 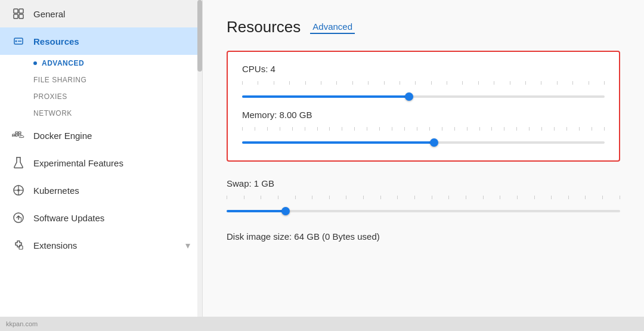 What do you see at coordinates (200, 36) in the screenshot?
I see `scrollbar-thumb` at bounding box center [200, 36].